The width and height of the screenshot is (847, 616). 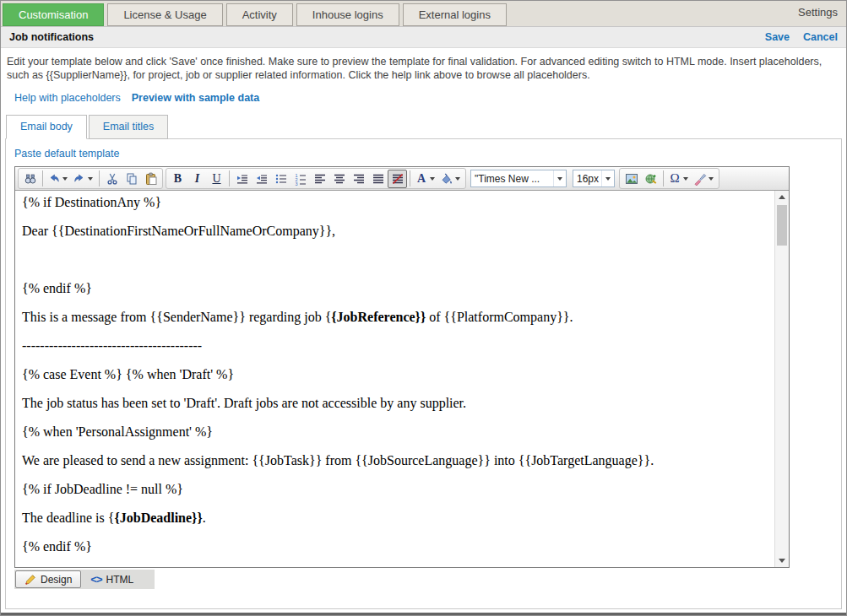 I want to click on fill-color-icon, so click(x=447, y=179).